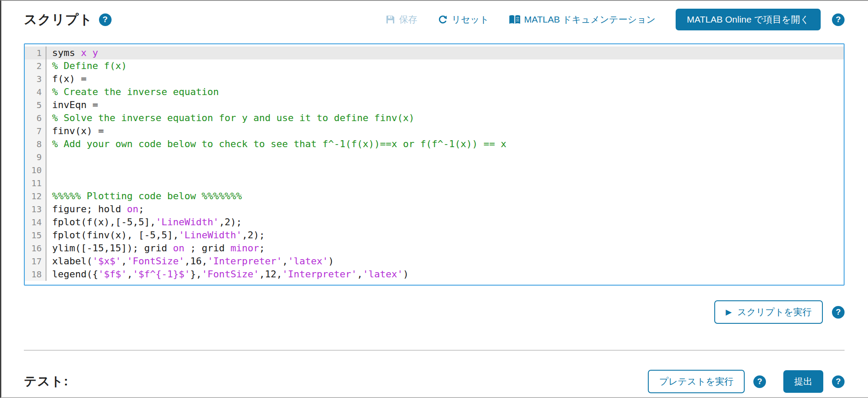 Image resolution: width=868 pixels, height=398 pixels. Describe the element at coordinates (434, 248) in the screenshot. I see `code-line: 16ylim([-15,15]); grid on ; grid minor;` at that location.